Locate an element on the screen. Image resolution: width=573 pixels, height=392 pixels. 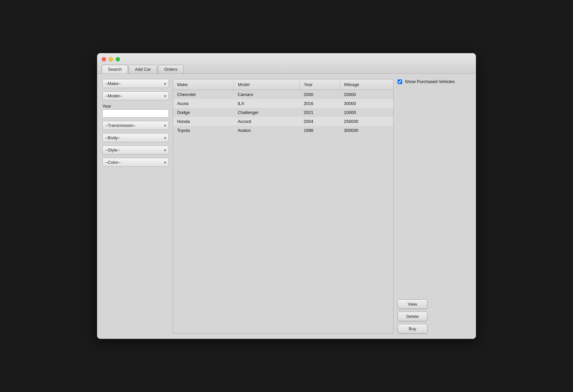
cell-mileage: 300000 is located at coordinates (367, 130).